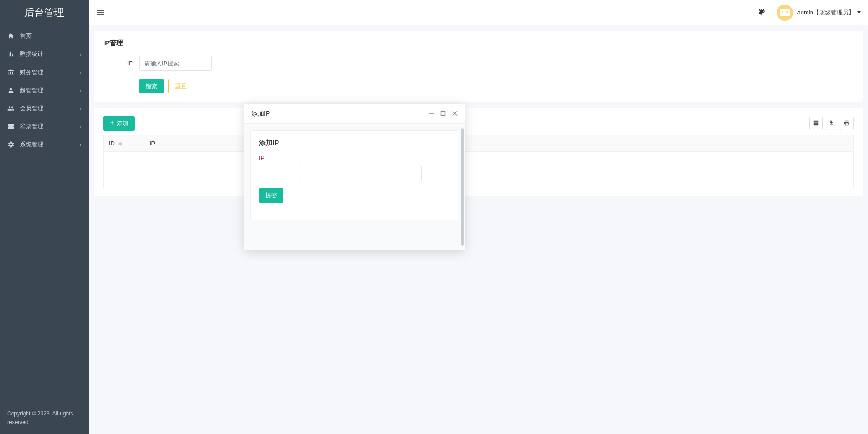 The height and width of the screenshot is (434, 868). Describe the element at coordinates (151, 86) in the screenshot. I see `search-button: 检索` at that location.